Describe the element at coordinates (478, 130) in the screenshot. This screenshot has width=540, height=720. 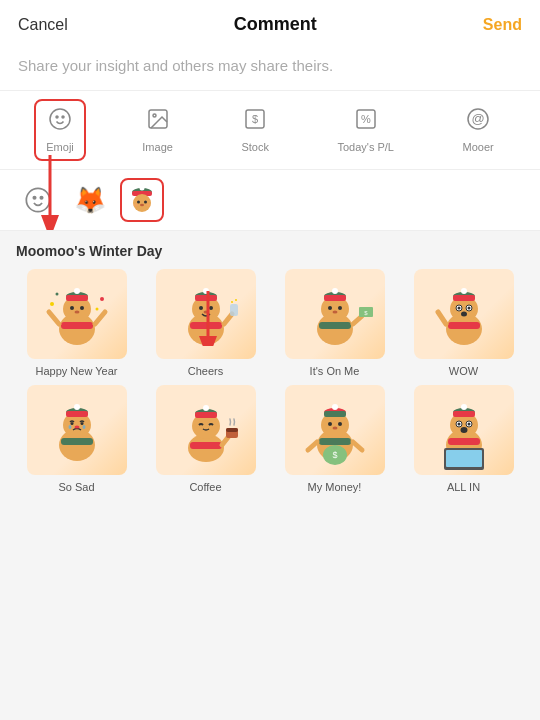
I see `toolbar-item-mooer: @ Mooer` at that location.